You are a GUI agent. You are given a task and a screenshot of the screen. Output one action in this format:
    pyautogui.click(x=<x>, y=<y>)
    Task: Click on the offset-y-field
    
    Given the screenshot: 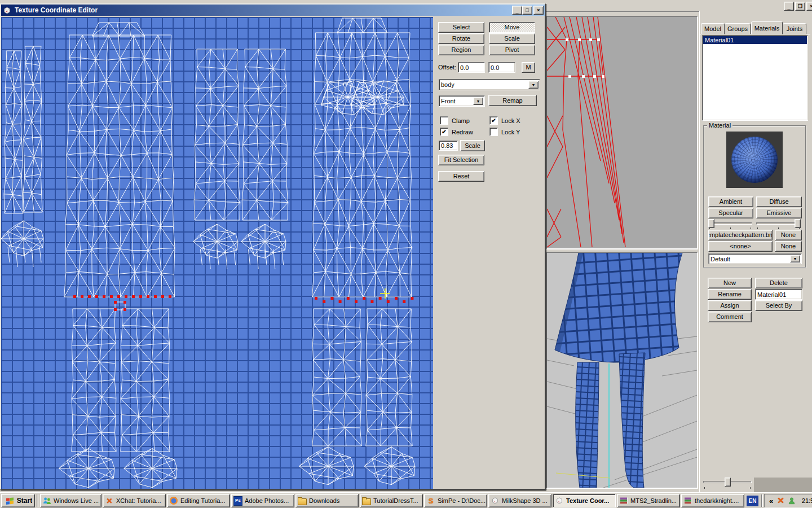 What is the action you would take?
    pyautogui.click(x=502, y=68)
    